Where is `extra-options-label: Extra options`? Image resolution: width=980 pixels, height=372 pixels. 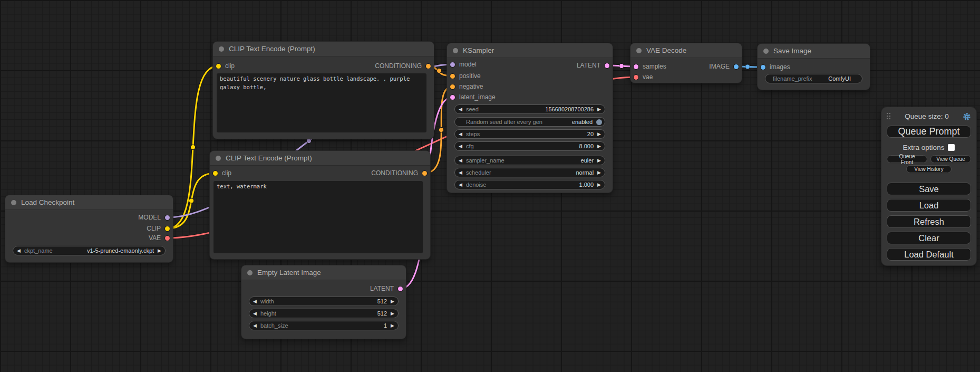 extra-options-label: Extra options is located at coordinates (924, 148).